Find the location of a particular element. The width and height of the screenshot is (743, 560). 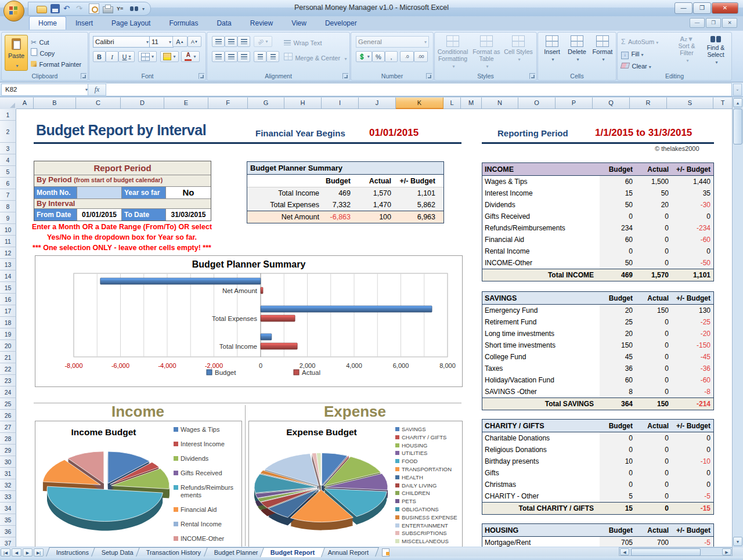

row-header-17: 17 is located at coordinates (8, 311).